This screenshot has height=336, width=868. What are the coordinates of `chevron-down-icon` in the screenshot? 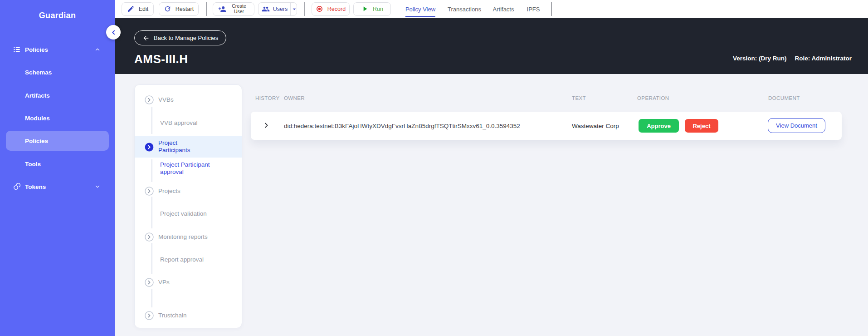 It's located at (98, 187).